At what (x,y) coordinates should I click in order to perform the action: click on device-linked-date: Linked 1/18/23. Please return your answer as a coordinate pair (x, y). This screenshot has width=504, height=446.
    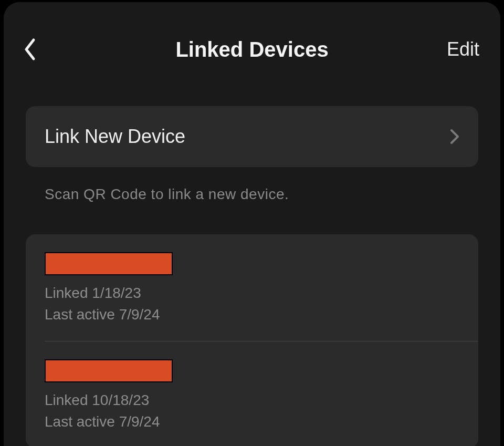
    Looking at the image, I should click on (252, 293).